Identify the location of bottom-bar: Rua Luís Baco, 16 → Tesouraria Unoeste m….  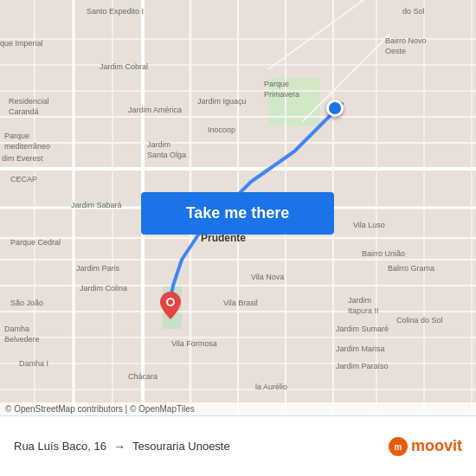
(238, 446).